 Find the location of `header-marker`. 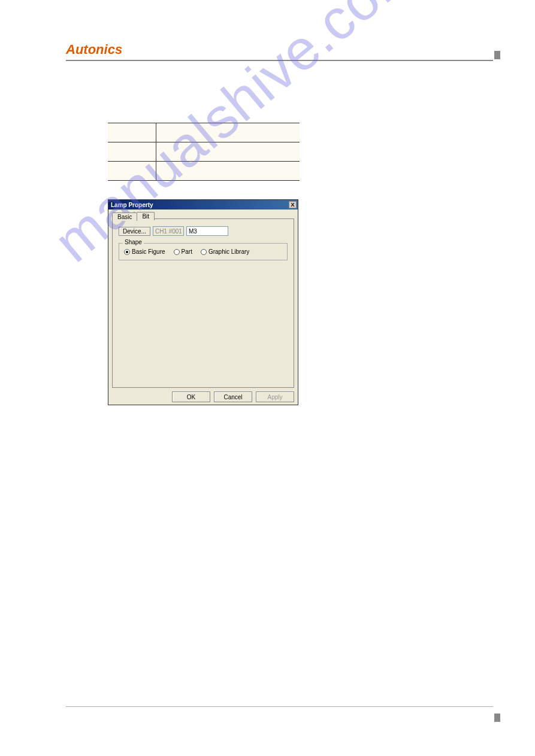

header-marker is located at coordinates (497, 55).